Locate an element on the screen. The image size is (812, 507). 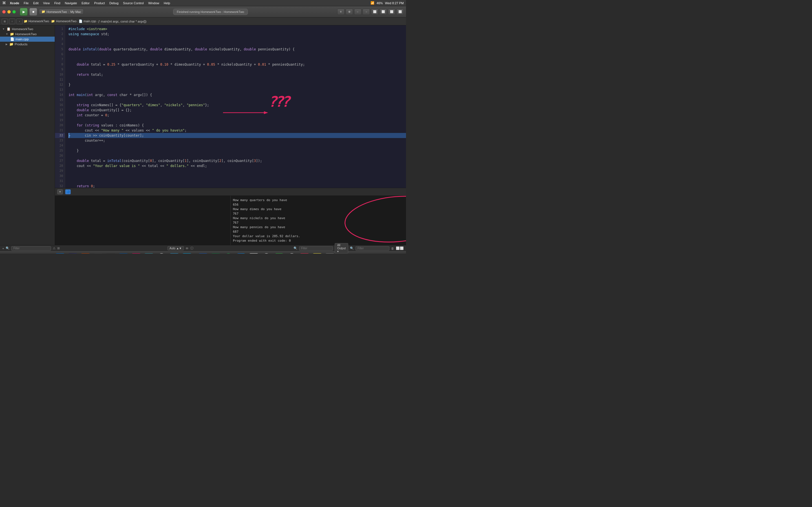
sidebar-item-main-cpp: 📄 main.cpp is located at coordinates (28, 39).